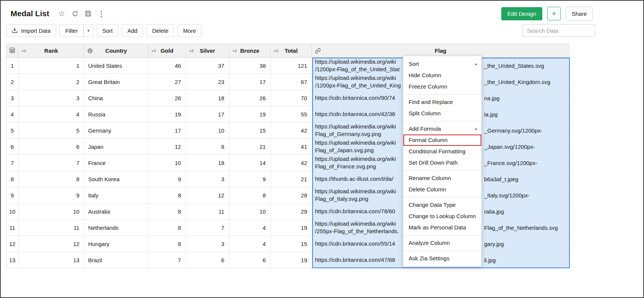 This screenshot has width=644, height=298. I want to click on row-number: 3, so click(12, 98).